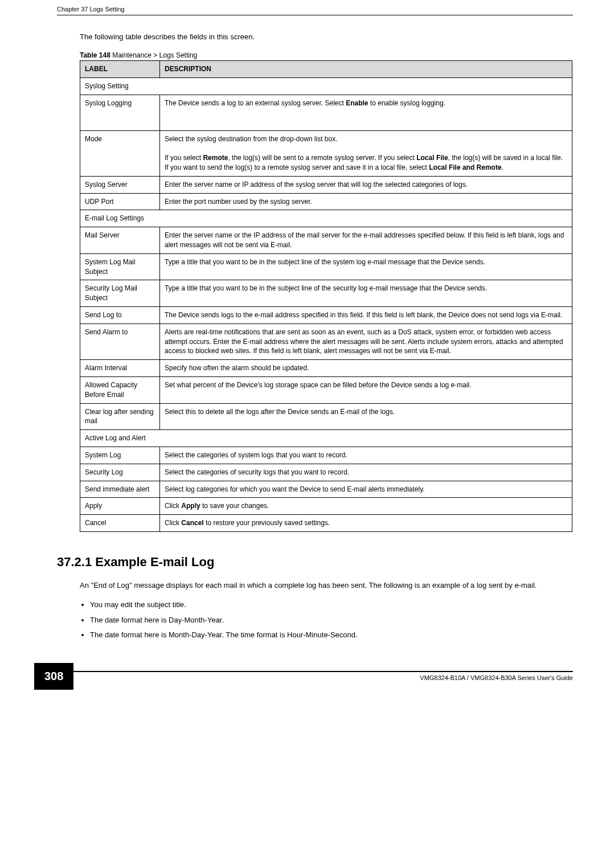 The image size is (606, 868). Describe the element at coordinates (366, 113) in the screenshot. I see `description-cell: The Device sends a log to an external sy…` at that location.